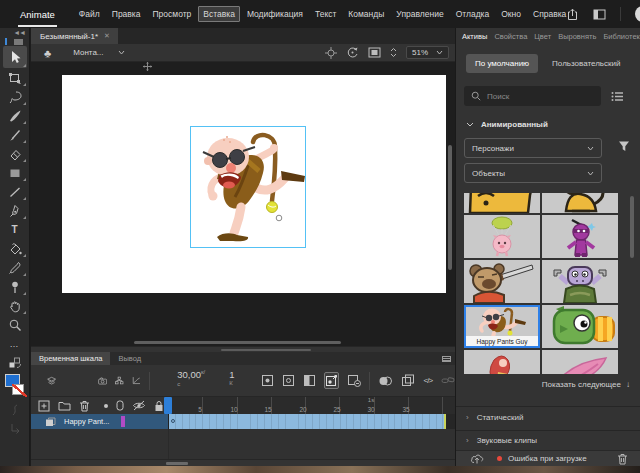 The image size is (640, 473). Describe the element at coordinates (580, 282) in the screenshot. I see `asset-thumb-hippo-guns` at that location.